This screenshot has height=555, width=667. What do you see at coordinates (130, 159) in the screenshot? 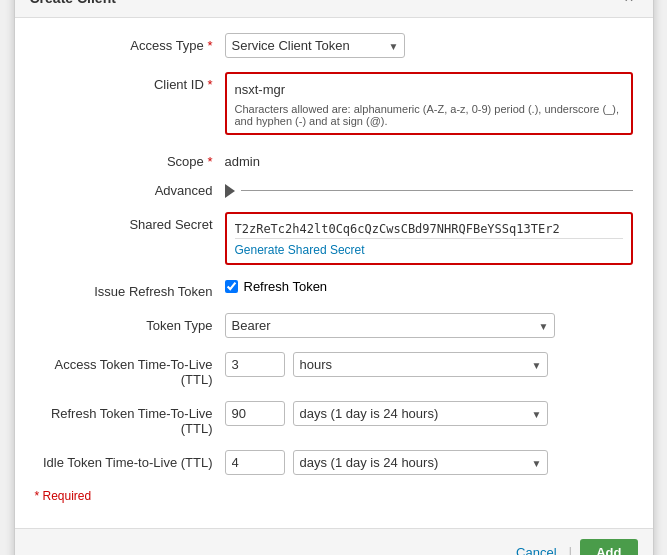
I see `scope-label: Scope *` at bounding box center [130, 159].